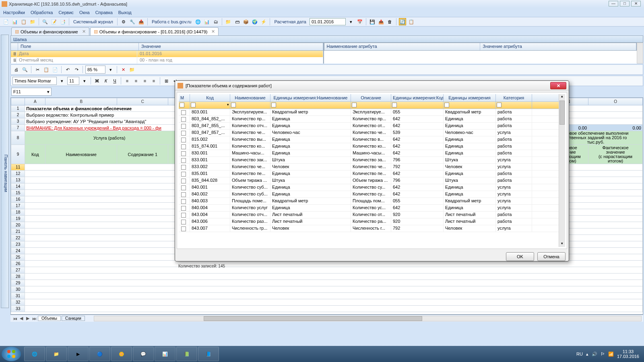 This screenshot has height=362, width=644. I want to click on dialog-row: 835_844.028Объем тиража ... ШтукаОбъем т…, so click(369, 181).